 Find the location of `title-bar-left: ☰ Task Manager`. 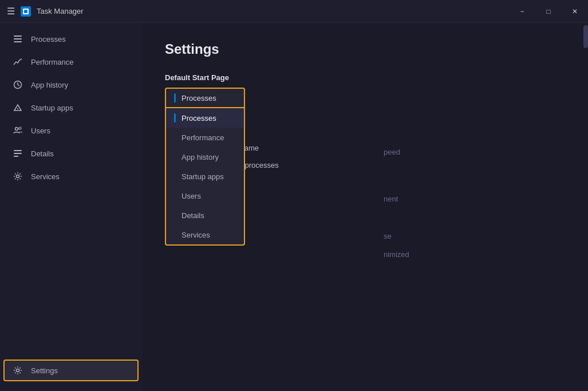

title-bar-left: ☰ Task Manager is located at coordinates (45, 11).